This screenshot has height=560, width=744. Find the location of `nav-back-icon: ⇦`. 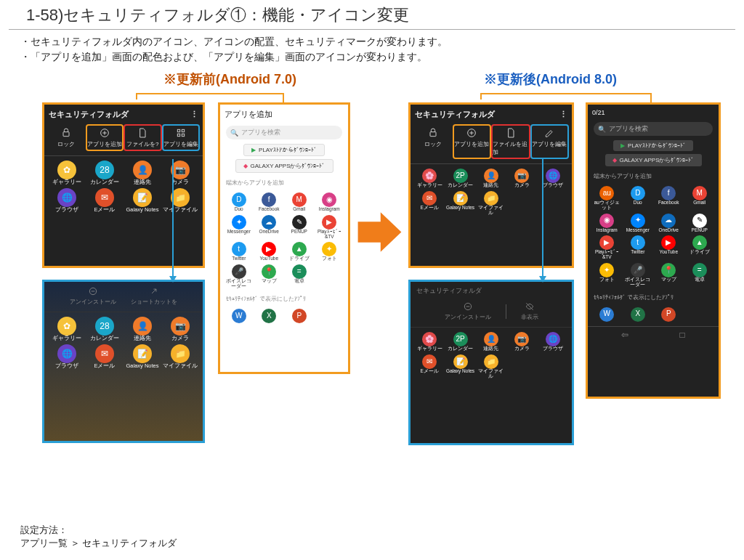

nav-back-icon: ⇦ is located at coordinates (625, 335).